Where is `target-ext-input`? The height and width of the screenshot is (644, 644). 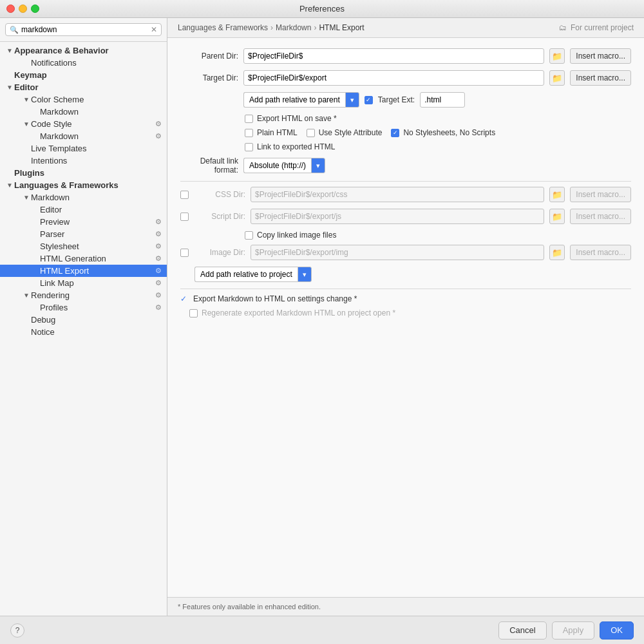
target-ext-input is located at coordinates (442, 100).